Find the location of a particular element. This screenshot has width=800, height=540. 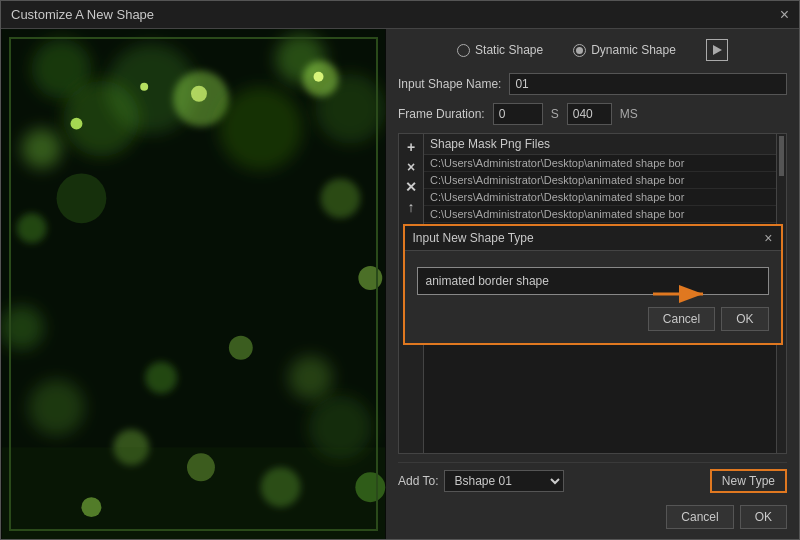

arrow-svg is located at coordinates (683, 294).